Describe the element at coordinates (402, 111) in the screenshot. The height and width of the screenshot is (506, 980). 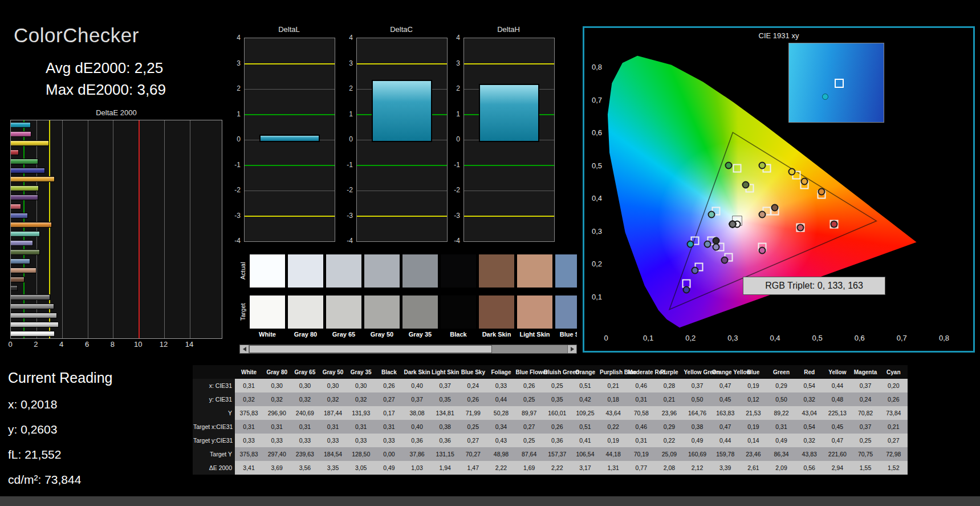
I see `delta-bar` at that location.